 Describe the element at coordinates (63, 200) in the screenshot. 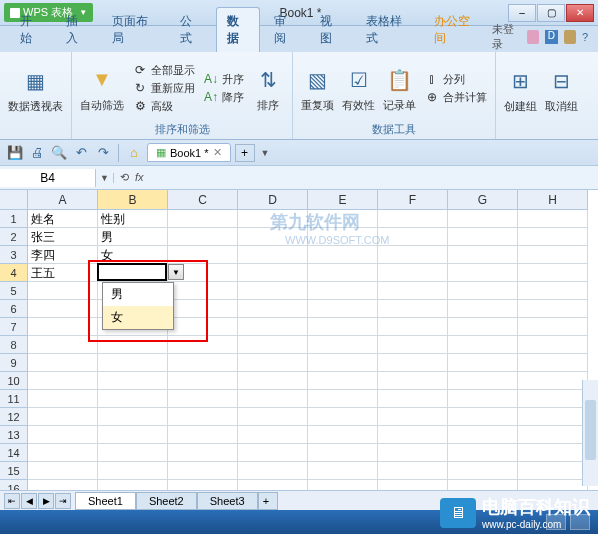

I see `col-header-A: A` at that location.